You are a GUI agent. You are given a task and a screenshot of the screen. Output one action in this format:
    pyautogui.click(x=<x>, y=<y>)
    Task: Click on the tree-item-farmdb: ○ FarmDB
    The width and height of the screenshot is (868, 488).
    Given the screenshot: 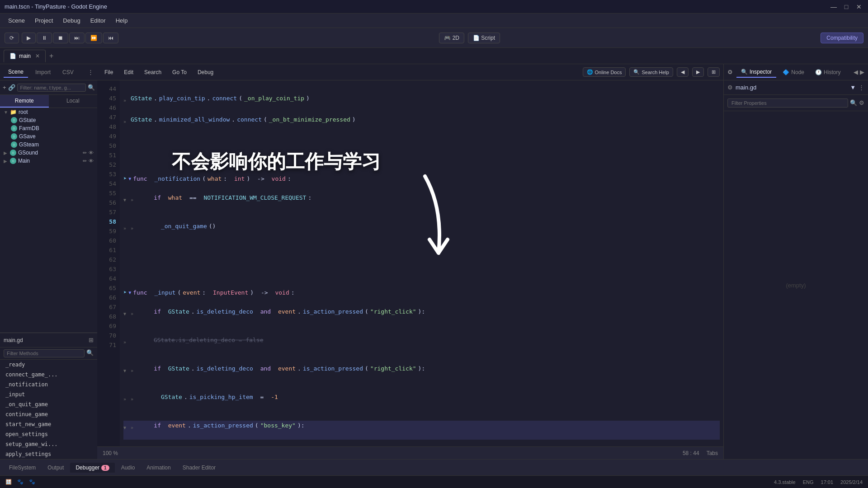 What is the action you would take?
    pyautogui.click(x=49, y=128)
    